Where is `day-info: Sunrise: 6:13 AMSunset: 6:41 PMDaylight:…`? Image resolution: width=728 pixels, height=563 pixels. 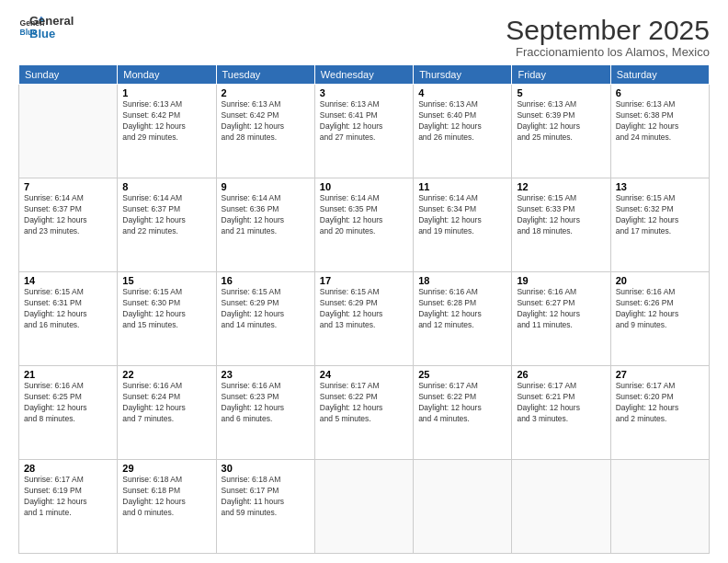
day-info: Sunrise: 6:13 AMSunset: 6:41 PMDaylight:… is located at coordinates (364, 121).